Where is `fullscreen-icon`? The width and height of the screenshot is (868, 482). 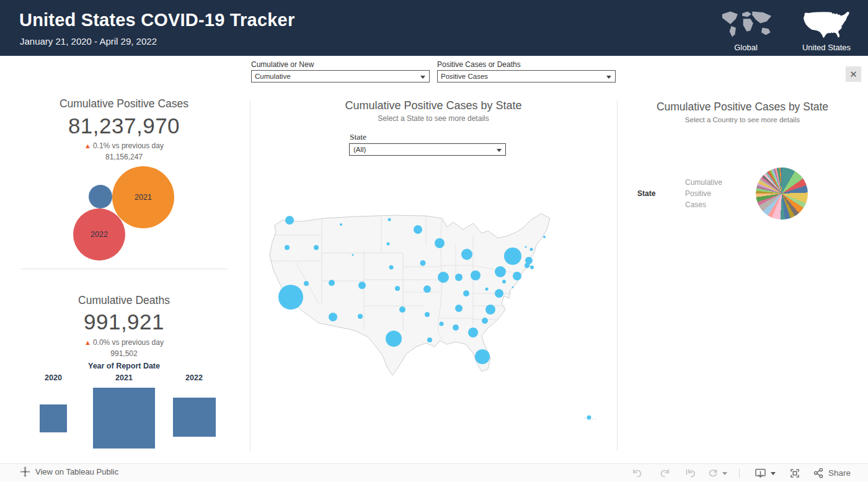 fullscreen-icon is located at coordinates (795, 473).